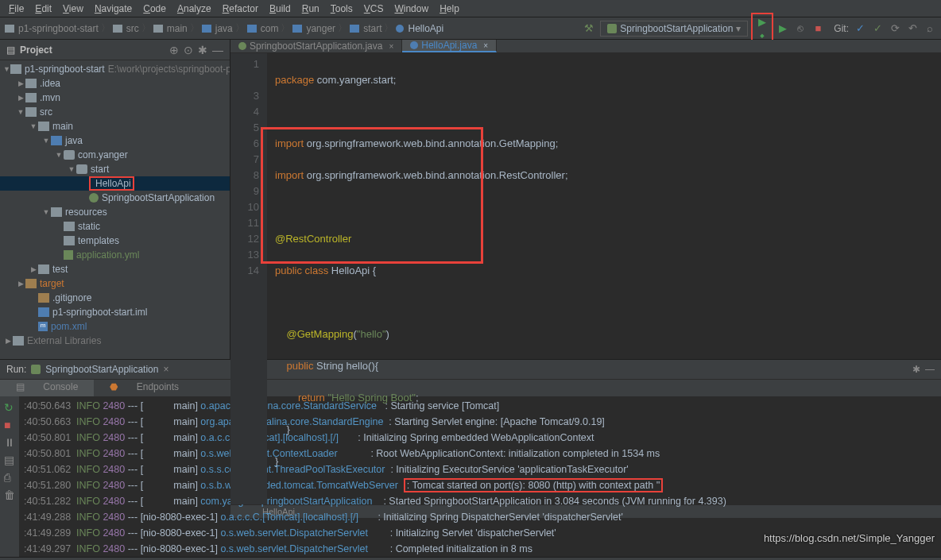 The width and height of the screenshot is (941, 560). Describe the element at coordinates (114, 312) in the screenshot. I see `tree-iml: p1-springboot-start.iml` at that location.